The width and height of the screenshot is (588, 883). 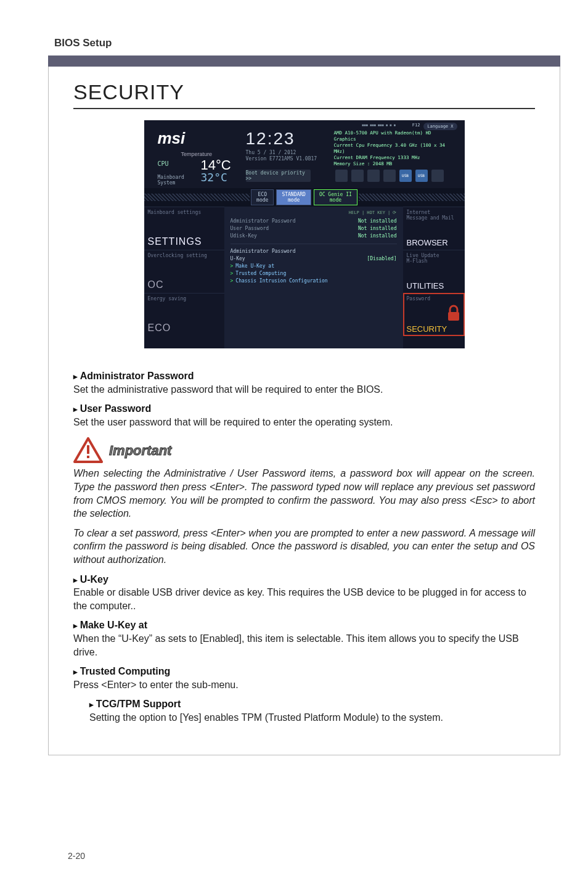 I want to click on left-nav: Mainboard settings SETTINGS Overclocking…, so click(x=184, y=277).